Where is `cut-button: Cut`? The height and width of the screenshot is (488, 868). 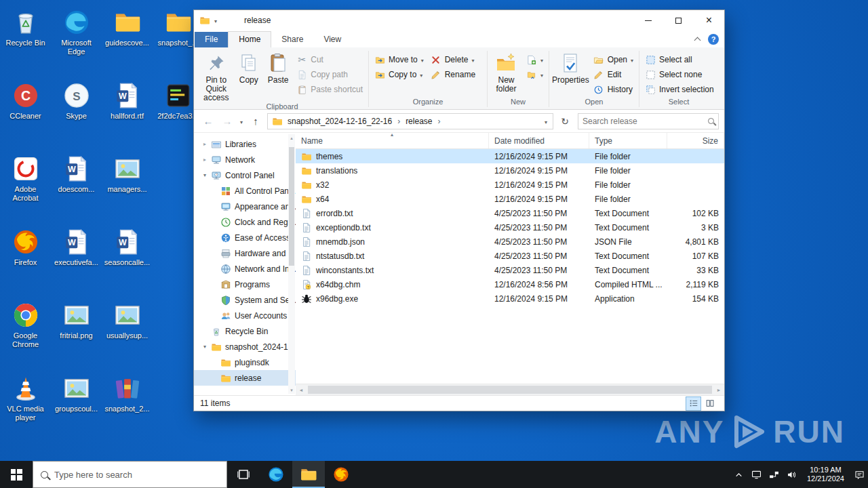 cut-button: Cut is located at coordinates (330, 60).